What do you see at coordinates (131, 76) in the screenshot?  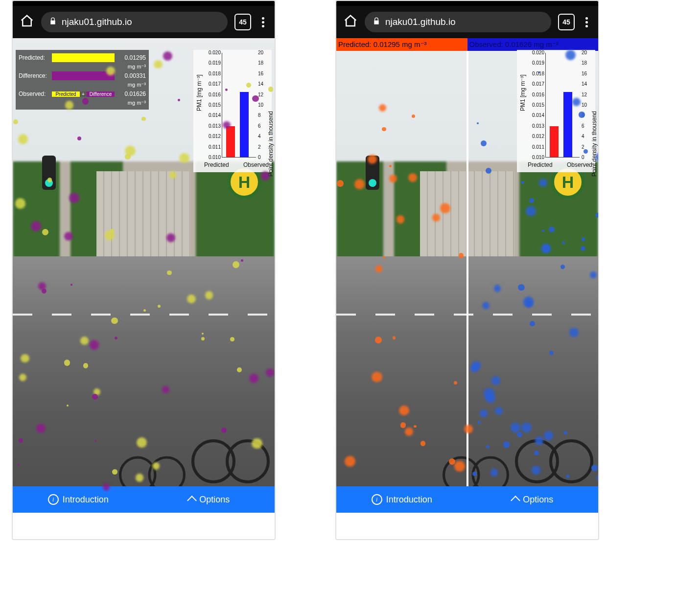 I see `legend-difference-value: 0.00331` at bounding box center [131, 76].